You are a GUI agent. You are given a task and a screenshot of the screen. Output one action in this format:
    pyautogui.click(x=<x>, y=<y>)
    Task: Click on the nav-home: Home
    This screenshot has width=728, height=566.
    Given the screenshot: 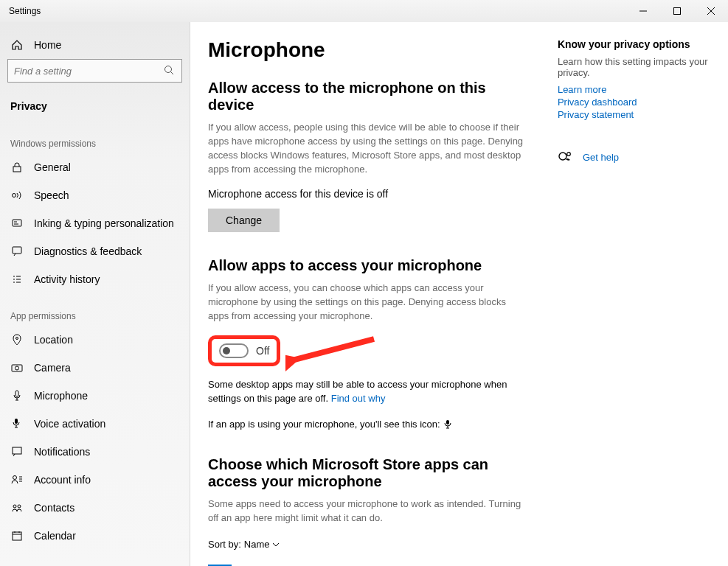 What is the action you would take?
    pyautogui.click(x=94, y=45)
    